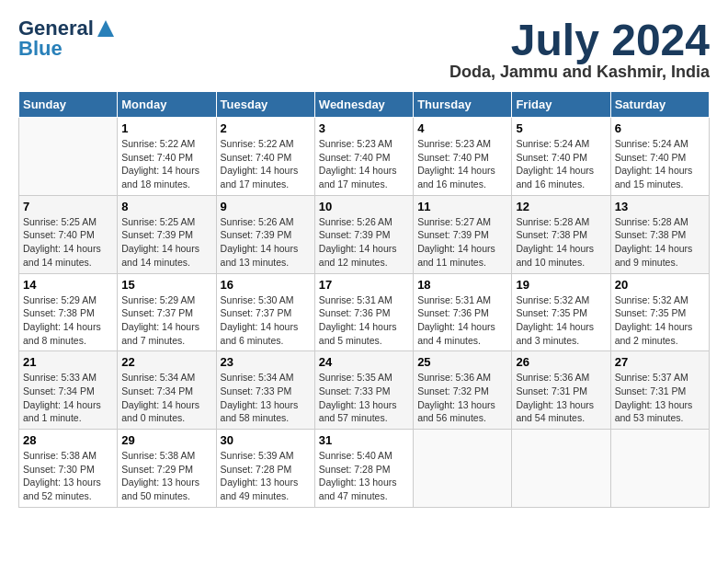 The image size is (728, 563). Describe the element at coordinates (462, 206) in the screenshot. I see `day-number: 11` at that location.